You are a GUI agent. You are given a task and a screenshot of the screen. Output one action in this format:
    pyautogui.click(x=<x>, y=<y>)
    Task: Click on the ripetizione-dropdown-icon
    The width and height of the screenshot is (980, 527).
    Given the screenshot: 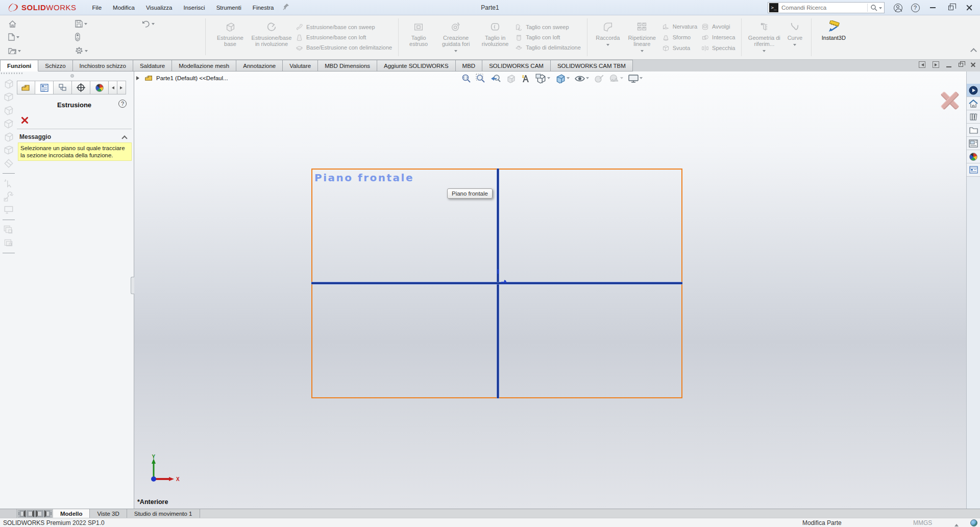 What is the action you would take?
    pyautogui.click(x=642, y=52)
    